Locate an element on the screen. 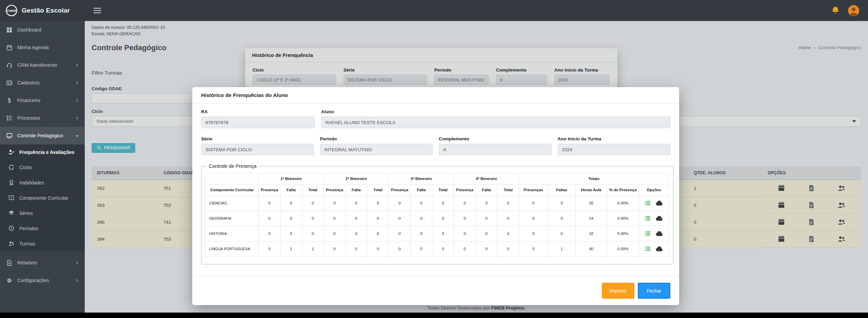 Image resolution: width=868 pixels, height=318 pixels. sidebar-submenu: Frequência e Avaliações Ciclos Habilidad… is located at coordinates (42, 198).